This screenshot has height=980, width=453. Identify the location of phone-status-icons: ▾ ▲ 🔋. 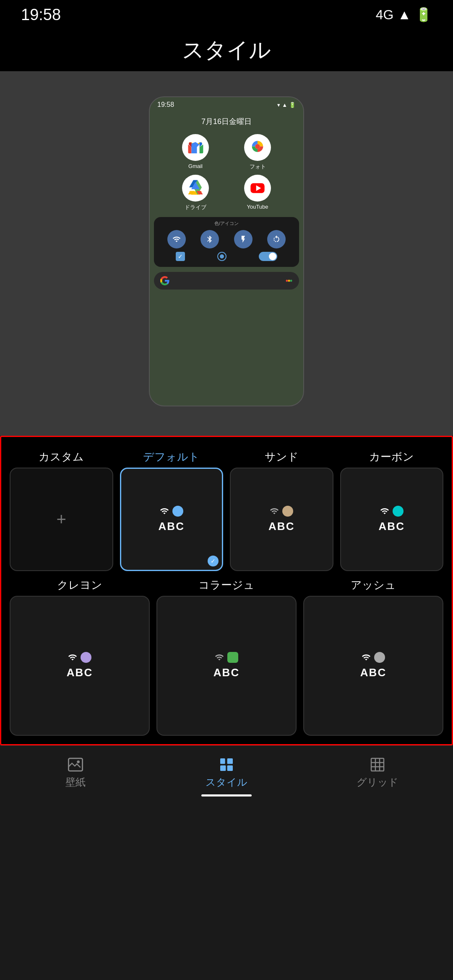
(286, 105).